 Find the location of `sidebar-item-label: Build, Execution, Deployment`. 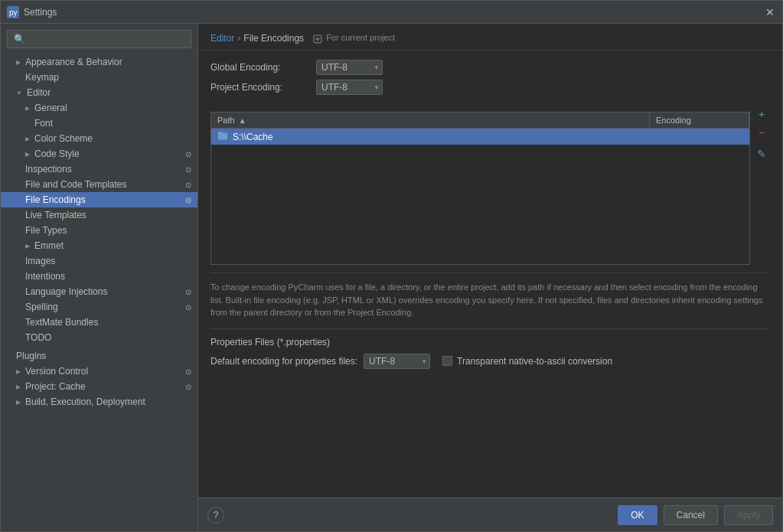

sidebar-item-label: Build, Execution, Deployment is located at coordinates (86, 402).